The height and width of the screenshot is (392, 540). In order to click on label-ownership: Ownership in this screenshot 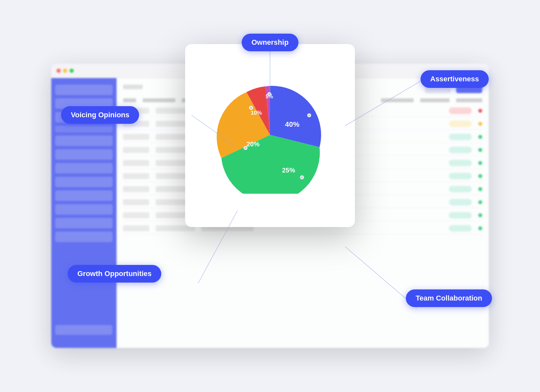, I will do `click(270, 42)`.